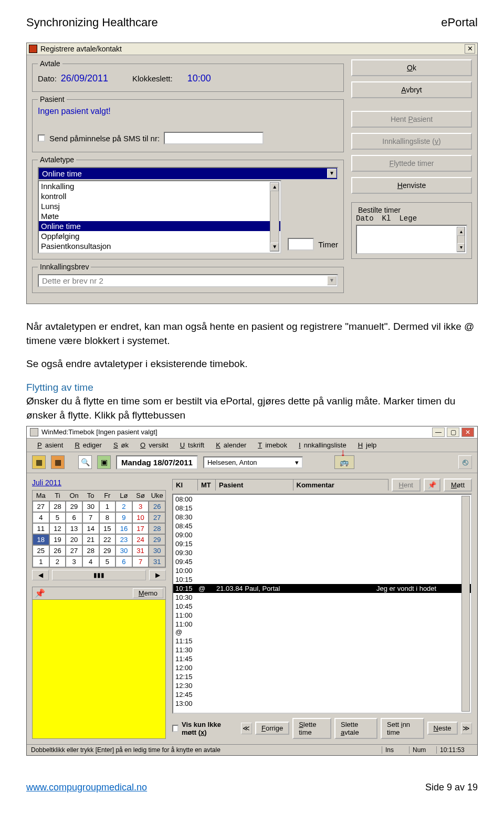 The width and height of the screenshot is (504, 834). What do you see at coordinates (108, 540) in the screenshot?
I see `calendar-day: 22` at bounding box center [108, 540].